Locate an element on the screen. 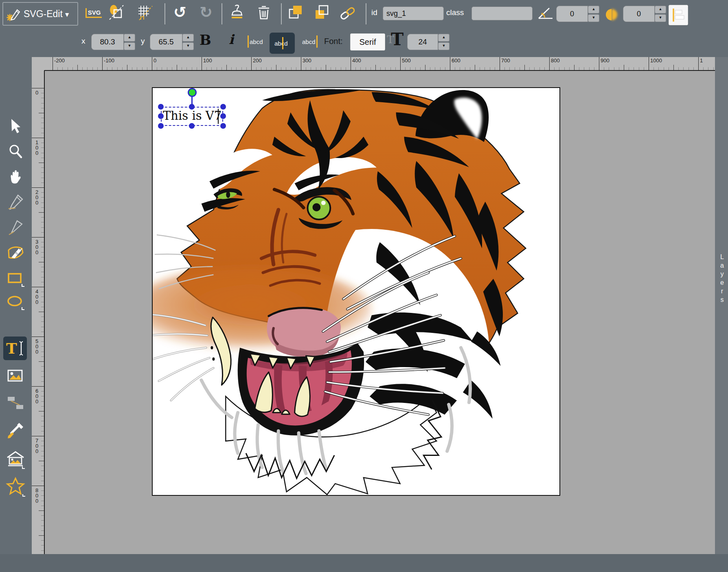 This screenshot has width=728, height=572. move-to-top-button is located at coordinates (296, 12).